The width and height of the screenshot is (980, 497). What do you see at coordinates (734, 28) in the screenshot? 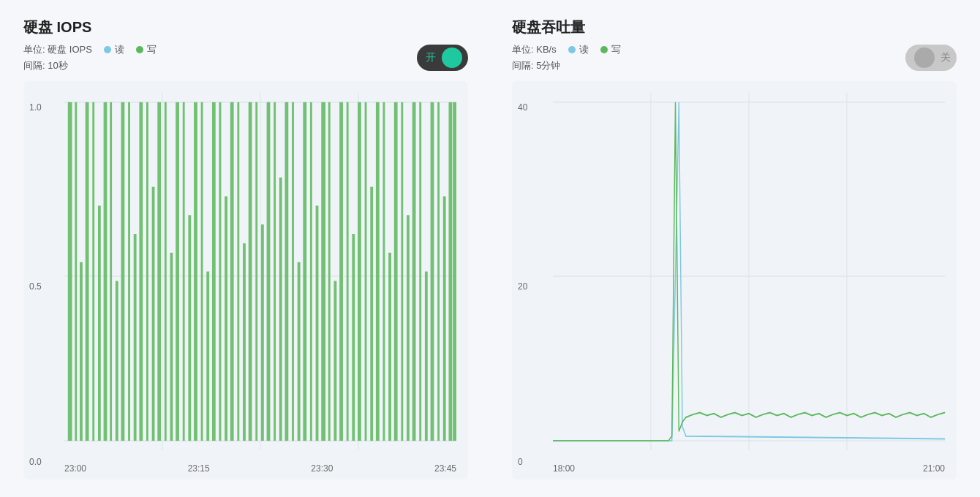
I see `throughput-title: 硬盘吞吐量` at bounding box center [734, 28].